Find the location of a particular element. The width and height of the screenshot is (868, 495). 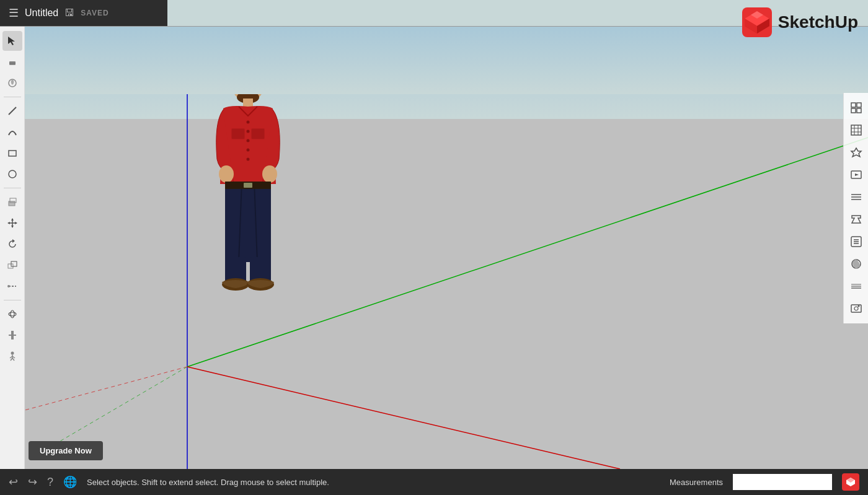

right-toolbar is located at coordinates (856, 208).